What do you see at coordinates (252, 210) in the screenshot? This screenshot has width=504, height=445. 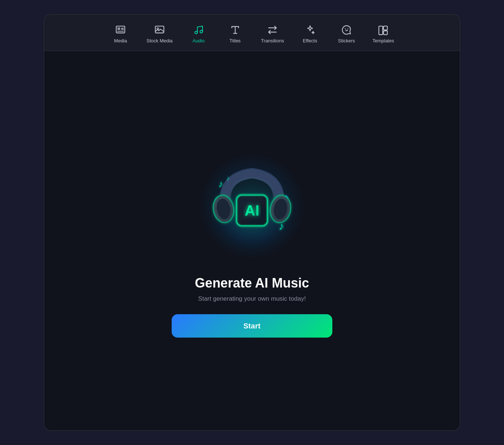 I see `svg-text: AI` at bounding box center [252, 210].